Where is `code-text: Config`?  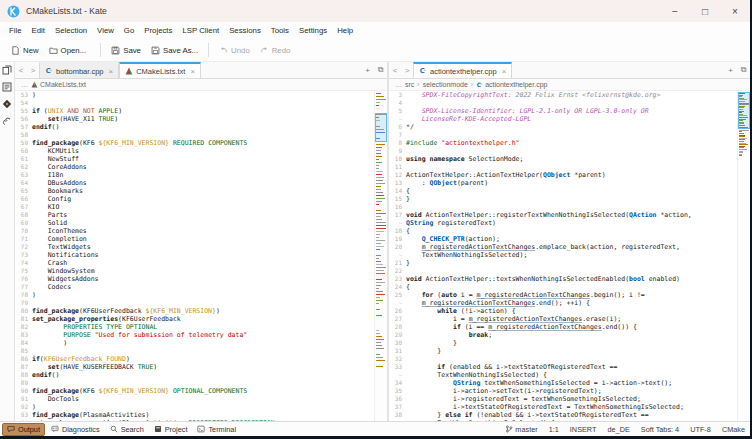
code-text: Config is located at coordinates (52, 199).